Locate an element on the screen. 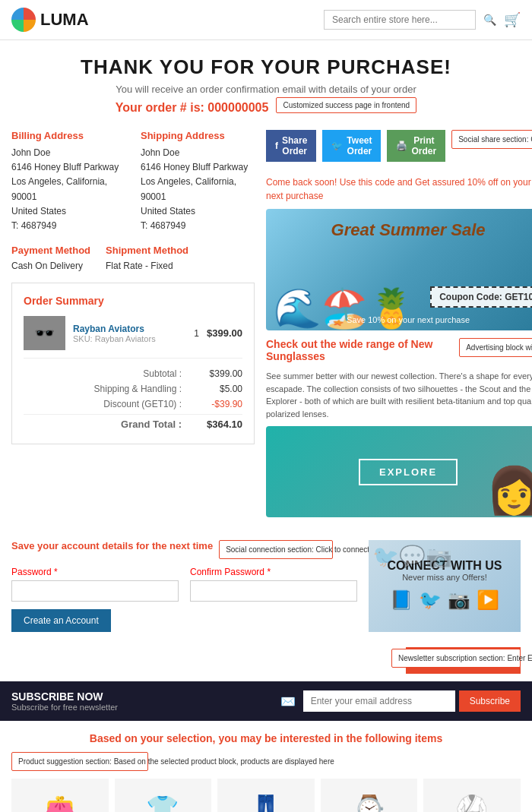 This screenshot has height=812, width=532. billing-address: Billing Address John Doe 6146 Honey Bluf… is located at coordinates (68, 182).